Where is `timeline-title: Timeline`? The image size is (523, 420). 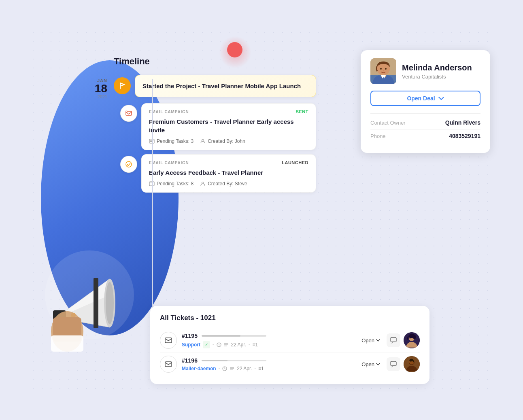
timeline-title: Timeline is located at coordinates (199, 62).